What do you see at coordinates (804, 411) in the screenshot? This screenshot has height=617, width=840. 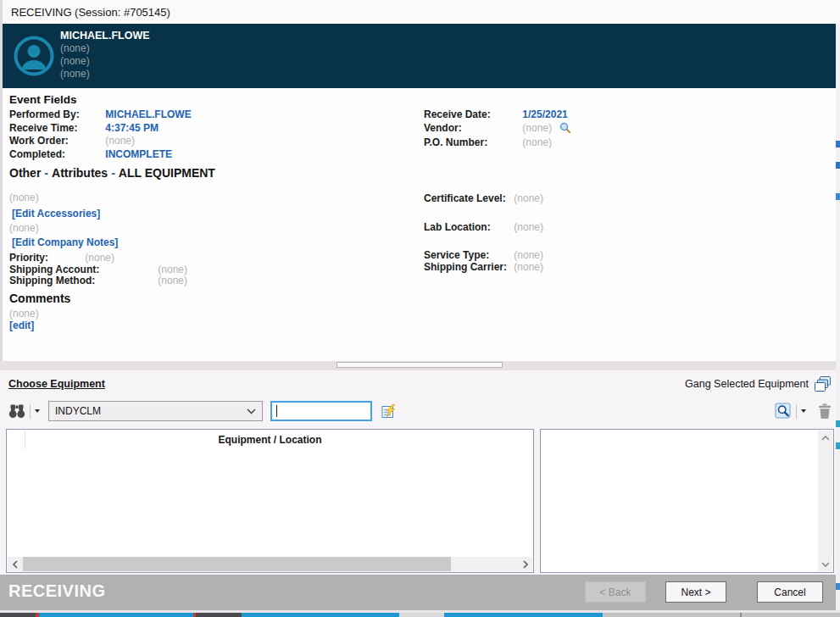 I see `search-options-dropdown-caret` at bounding box center [804, 411].